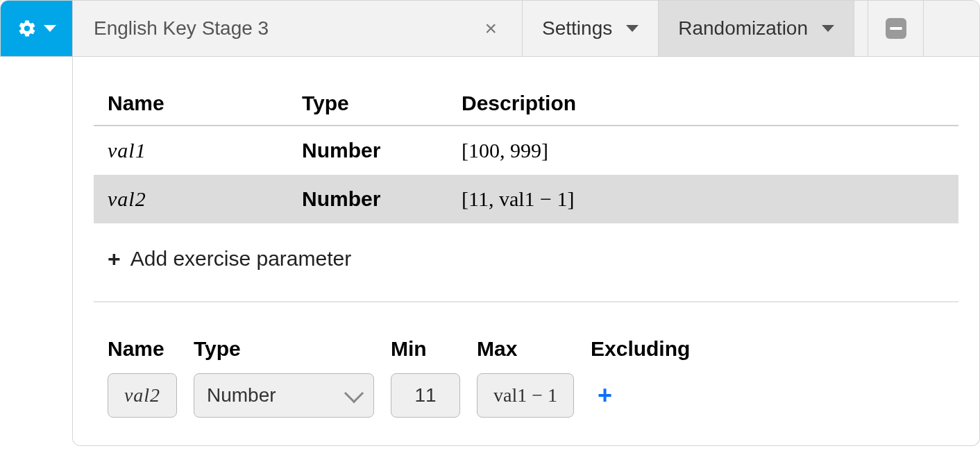 This screenshot has width=980, height=462. I want to click on tab-settings-label: Settings, so click(577, 28).